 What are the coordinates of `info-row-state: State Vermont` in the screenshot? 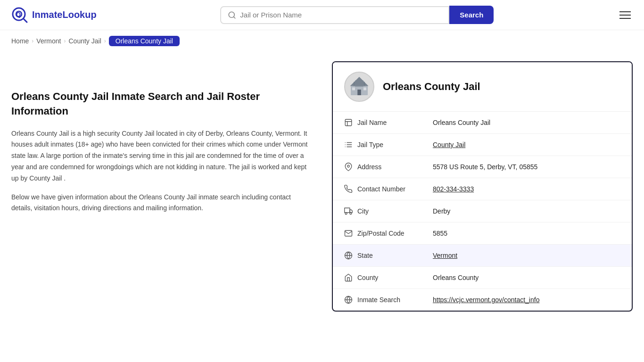 It's located at (482, 255).